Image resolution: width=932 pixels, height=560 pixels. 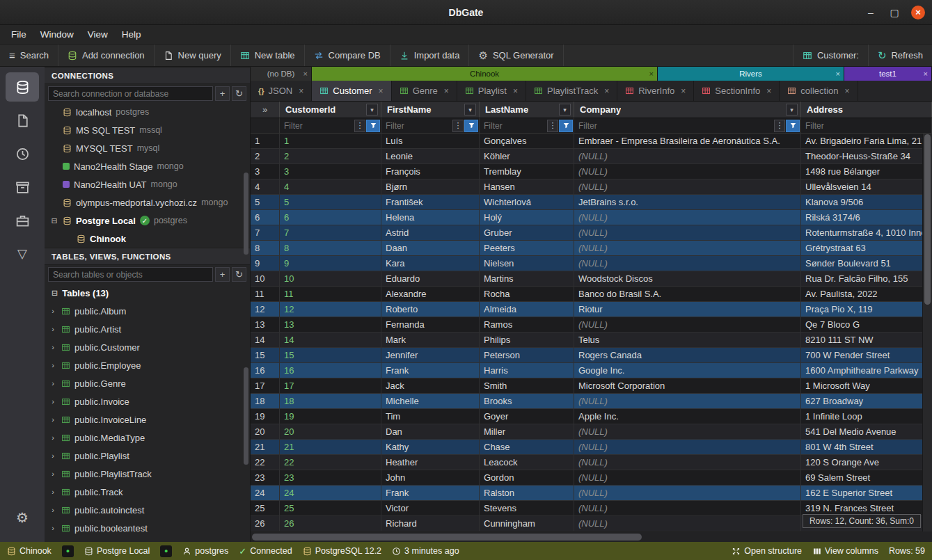 I want to click on cell-address: Ullevålsveien 14, so click(x=867, y=186).